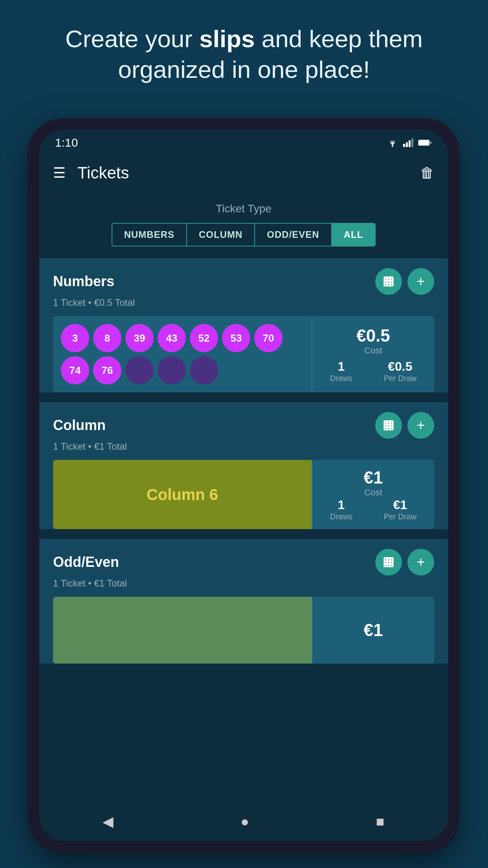 This screenshot has width=488, height=868. What do you see at coordinates (373, 509) in the screenshot?
I see `column-draws-row: 1 Draws €1 Per Draw` at bounding box center [373, 509].